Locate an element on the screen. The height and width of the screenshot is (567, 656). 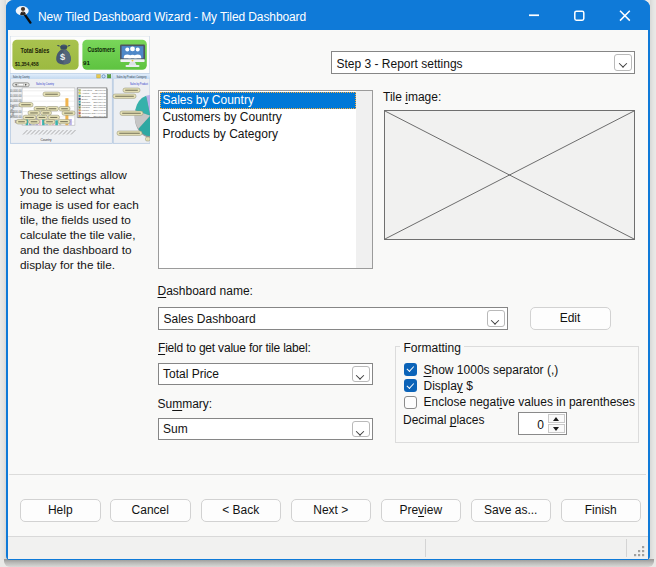
svg-text: $300,000.00 is located at coordinates (16, 91).